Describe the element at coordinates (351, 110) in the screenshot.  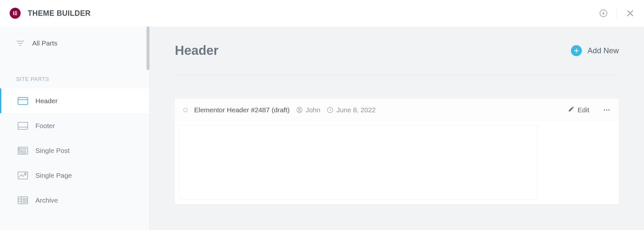
I see `template-date: June 8, 2022` at that location.